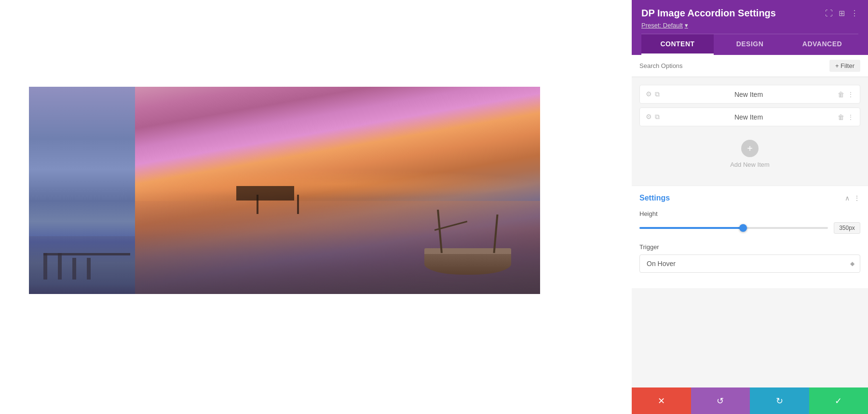  What do you see at coordinates (750, 148) in the screenshot?
I see `add-circle-icon: +` at bounding box center [750, 148].